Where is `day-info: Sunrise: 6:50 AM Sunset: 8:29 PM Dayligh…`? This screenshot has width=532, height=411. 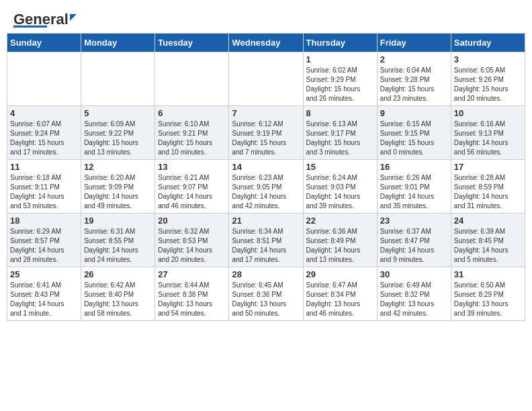 day-info: Sunrise: 6:50 AM Sunset: 8:29 PM Dayligh… is located at coordinates (488, 300).